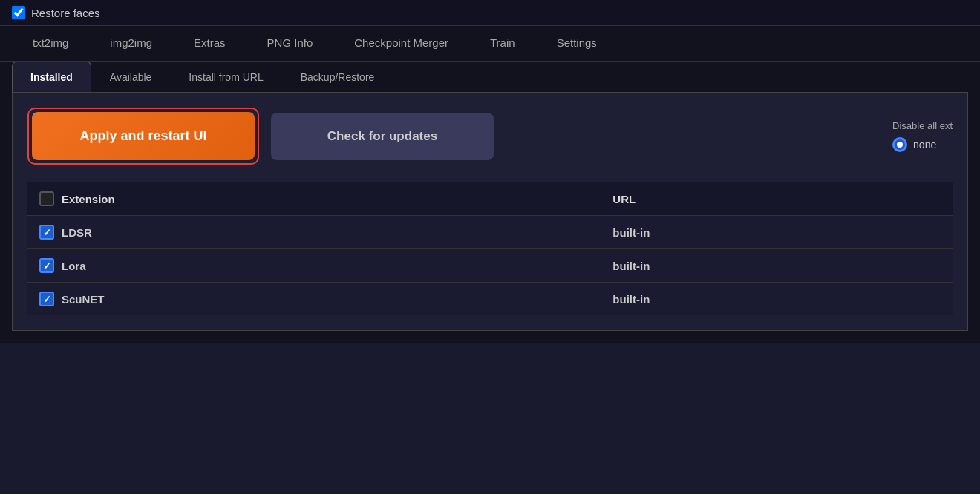 The image size is (980, 494). Describe the element at coordinates (314, 299) in the screenshot. I see `scunet-checkbox-cell: ✓ ScuNET` at that location.